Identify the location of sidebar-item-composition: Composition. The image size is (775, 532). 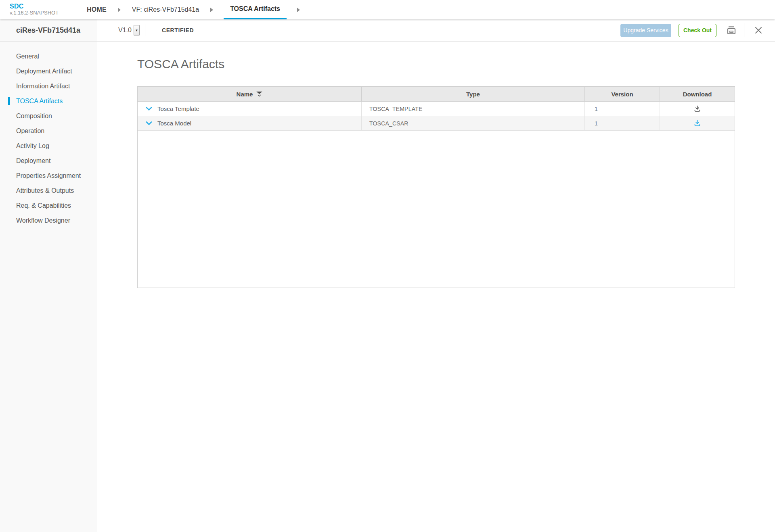
(48, 116).